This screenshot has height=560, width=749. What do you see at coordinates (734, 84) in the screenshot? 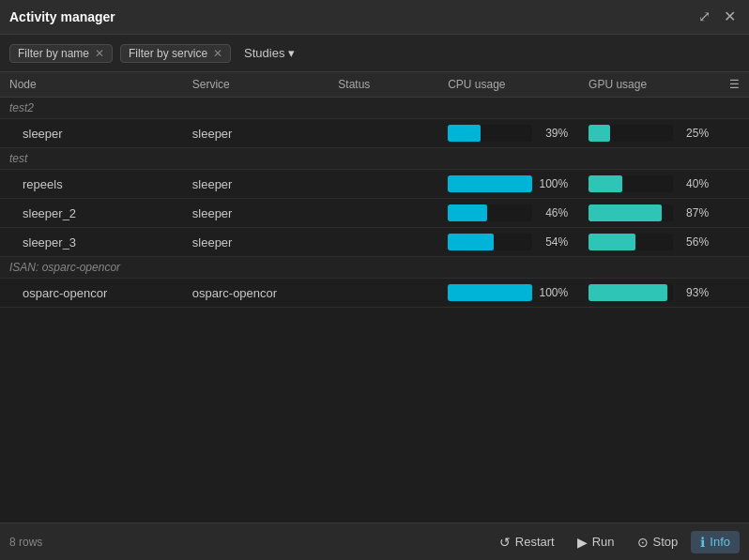
I see `col-header-menu: ☰` at bounding box center [734, 84].